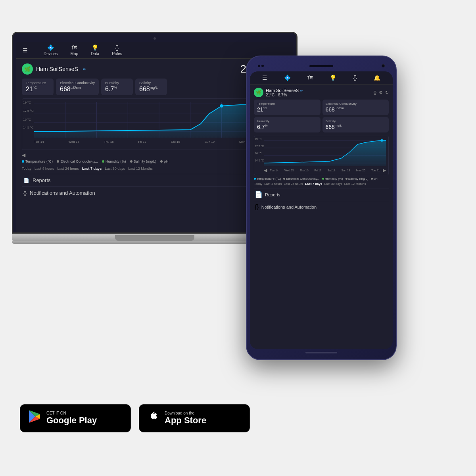  Describe the element at coordinates (153, 418) in the screenshot. I see `apple-icon` at that location.